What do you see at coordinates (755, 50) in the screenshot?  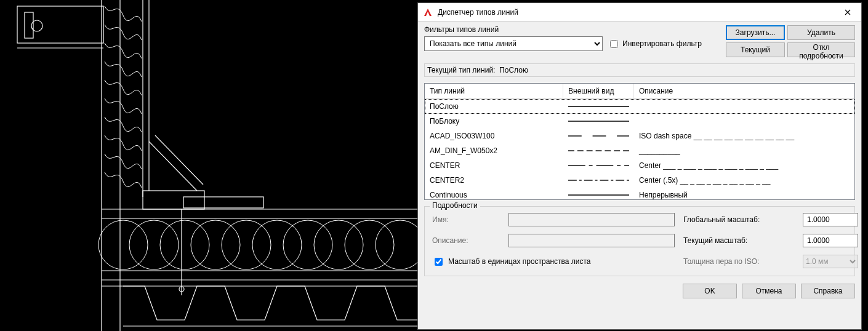 I see `set-current-button: Текущий` at bounding box center [755, 50].